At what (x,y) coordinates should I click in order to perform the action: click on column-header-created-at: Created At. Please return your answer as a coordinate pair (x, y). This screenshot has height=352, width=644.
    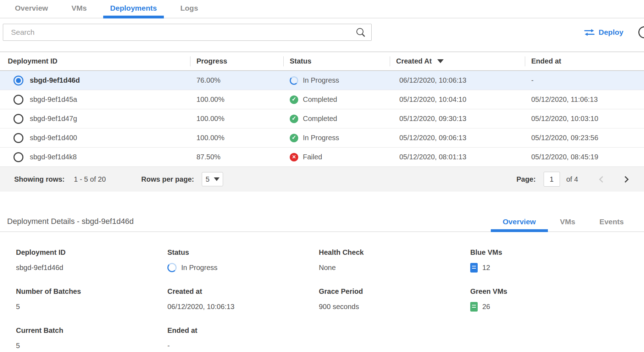
    Looking at the image, I should click on (457, 61).